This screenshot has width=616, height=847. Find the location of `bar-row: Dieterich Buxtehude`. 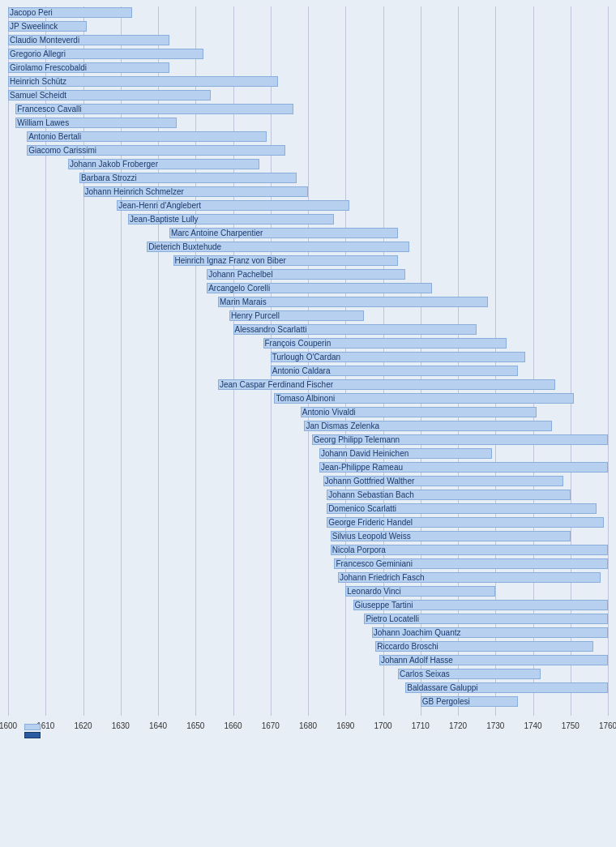

bar-row: Dieterich Buxtehude is located at coordinates (308, 248).